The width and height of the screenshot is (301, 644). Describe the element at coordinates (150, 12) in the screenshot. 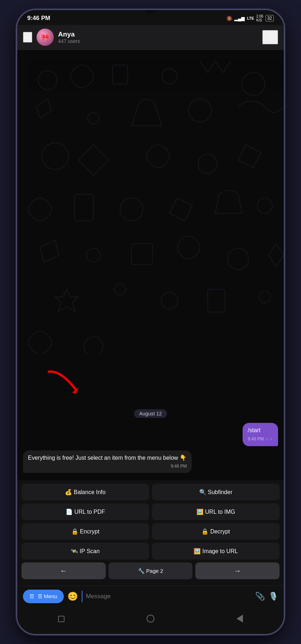

I see `notch` at that location.